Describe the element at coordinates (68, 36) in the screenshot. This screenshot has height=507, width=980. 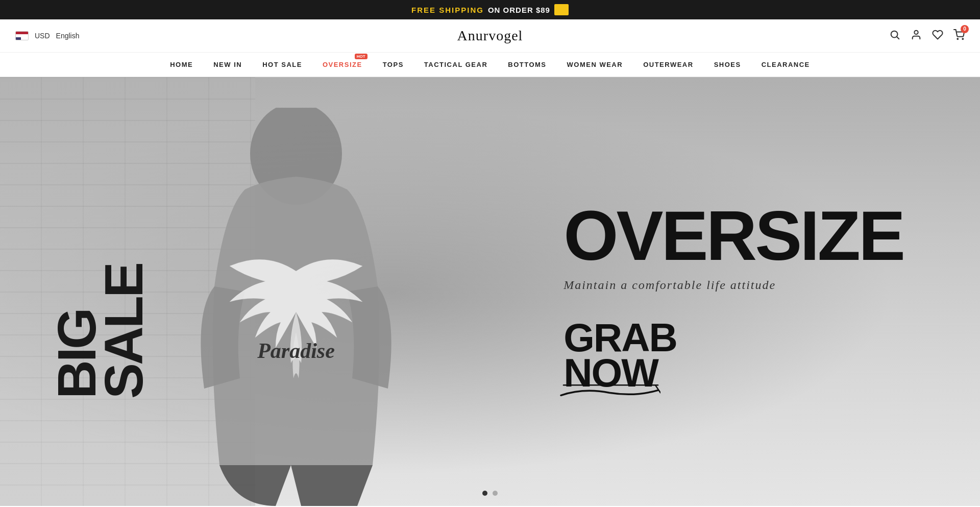
I see `language-label: English` at that location.